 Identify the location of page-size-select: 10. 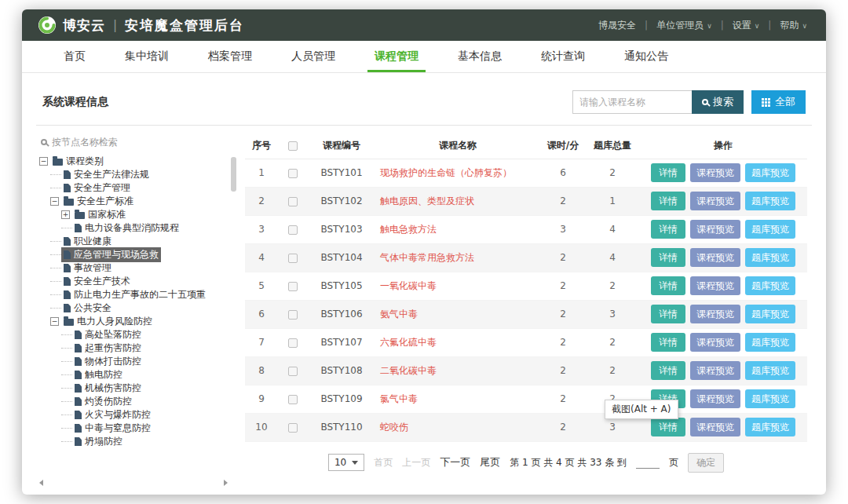
(346, 462).